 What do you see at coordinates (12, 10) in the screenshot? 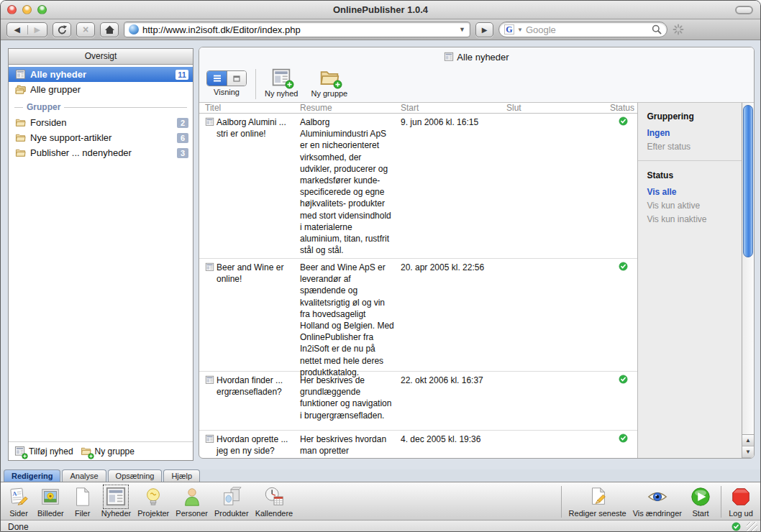
I see `close-window-button` at bounding box center [12, 10].